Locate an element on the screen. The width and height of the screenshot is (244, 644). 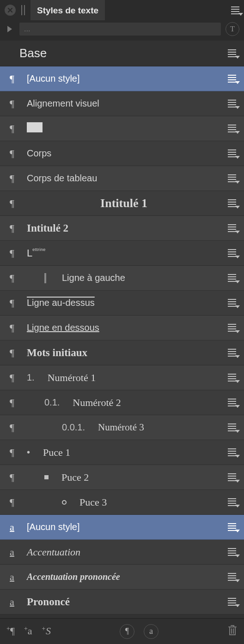
style-row: a[Aucun style] is located at coordinates (122, 527).